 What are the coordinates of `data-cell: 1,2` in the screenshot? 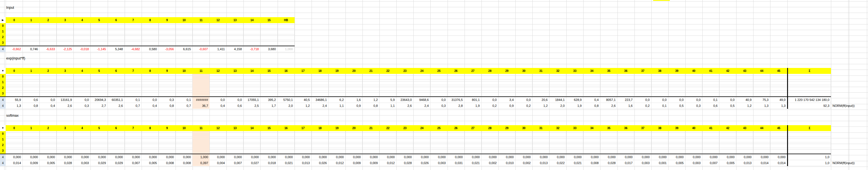 It's located at (371, 100).